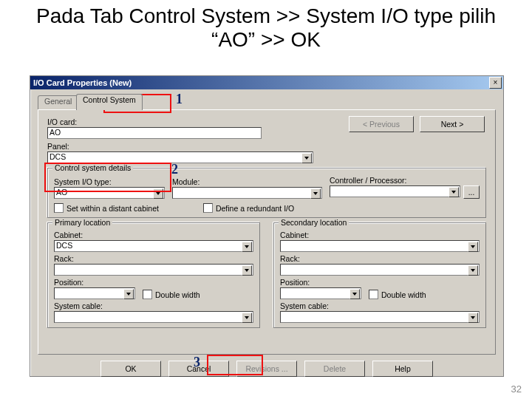 The image size is (532, 399). What do you see at coordinates (395, 191) in the screenshot?
I see `controller-combo` at bounding box center [395, 191].